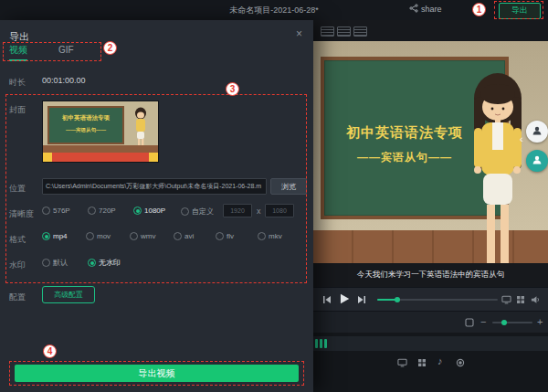 The image size is (548, 392). Describe the element at coordinates (18, 53) in the screenshot. I see `tab-video: 视频` at that location.